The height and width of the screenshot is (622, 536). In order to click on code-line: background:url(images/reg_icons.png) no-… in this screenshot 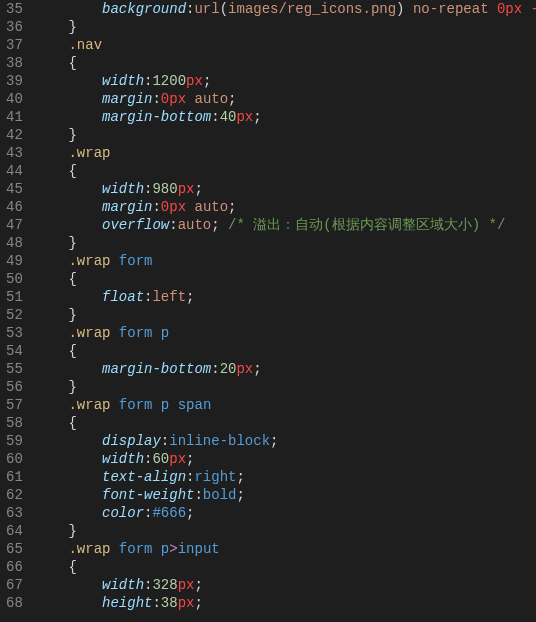, I will do `click(286, 9)`.